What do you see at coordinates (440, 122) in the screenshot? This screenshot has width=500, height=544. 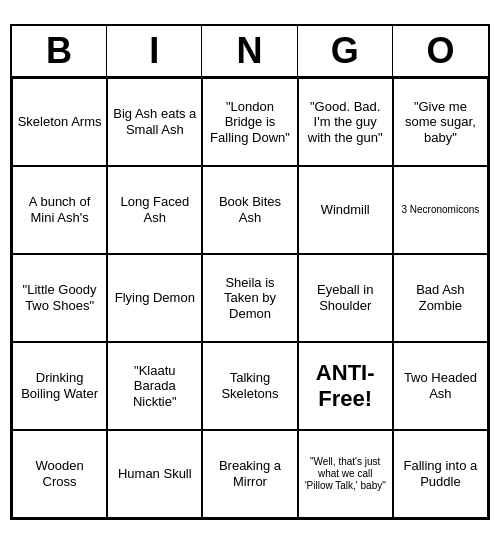 I see `bingo-cell-4: "Give me some sugar, baby"` at bounding box center [440, 122].